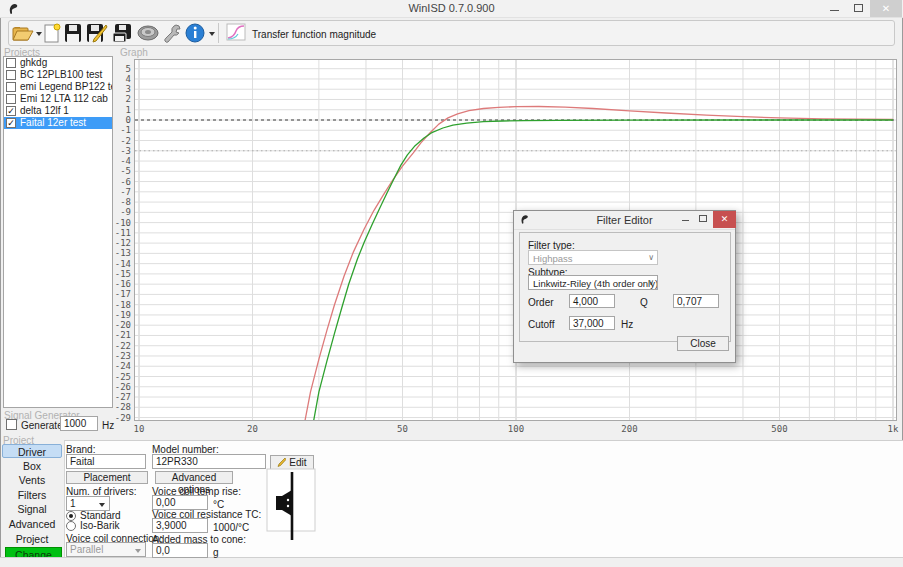  Describe the element at coordinates (858, 8) in the screenshot. I see `maximize-icon` at that location.